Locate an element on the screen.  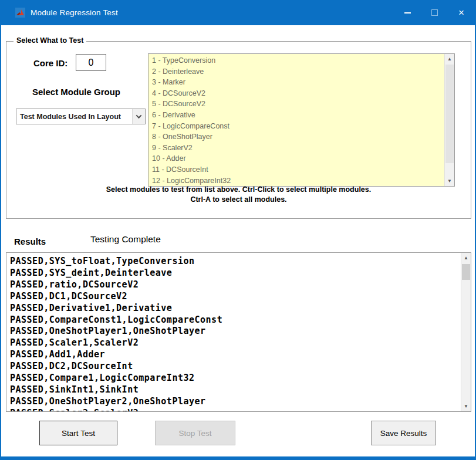
chevron-down-icon is located at coordinates (139, 116).